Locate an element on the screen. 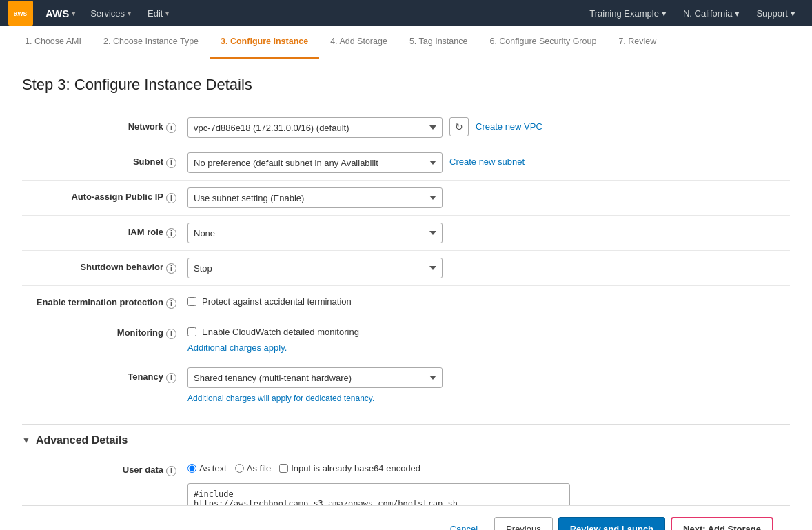 This screenshot has width=812, height=530. step-6: 6. Configure Security Group is located at coordinates (543, 43).